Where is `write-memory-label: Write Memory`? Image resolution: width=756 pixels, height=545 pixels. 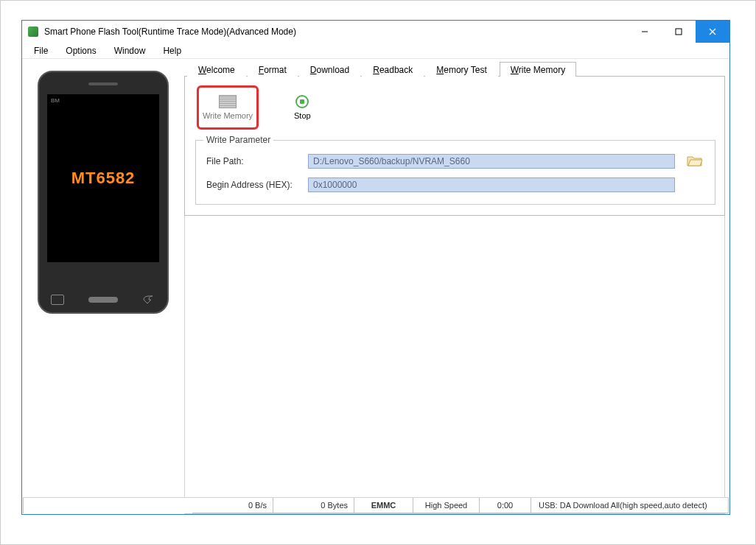
write-memory-label: Write Memory is located at coordinates (228, 116).